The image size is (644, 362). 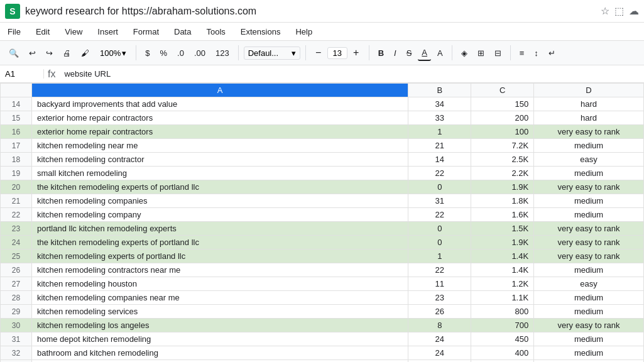 What do you see at coordinates (182, 31) in the screenshot?
I see `menu-data: Data` at bounding box center [182, 31].